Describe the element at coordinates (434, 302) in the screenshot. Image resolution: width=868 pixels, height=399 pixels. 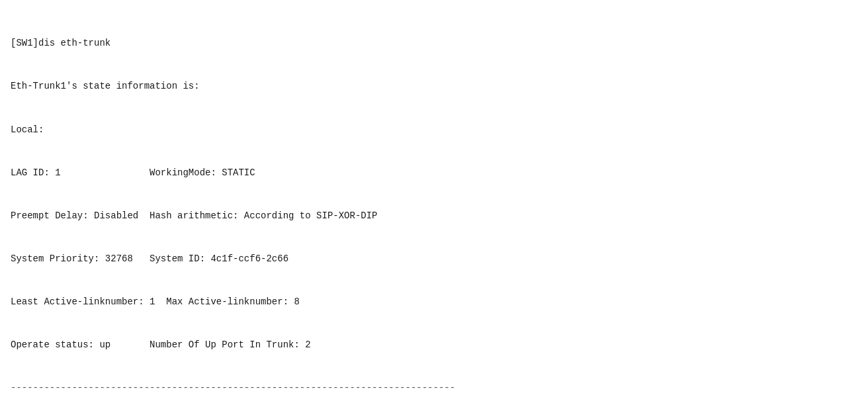
I see `least-max-line: Least Active-linknumber: 1 Max Active-li…` at that location.